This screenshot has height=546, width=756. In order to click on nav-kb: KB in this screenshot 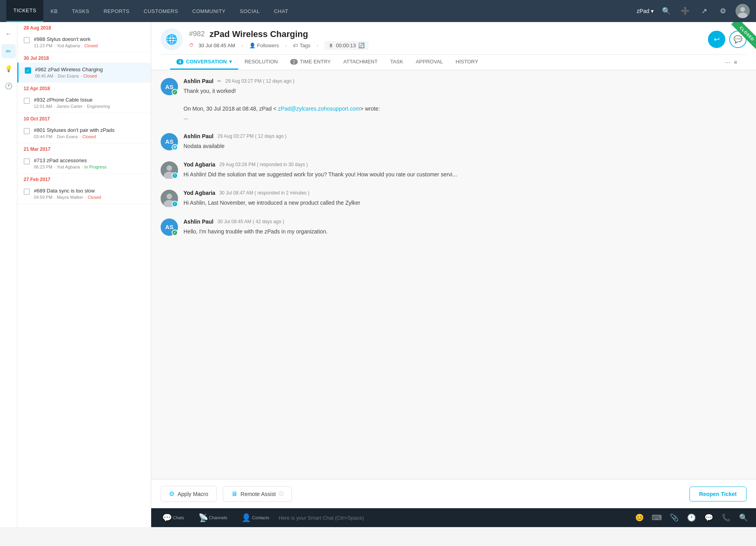, I will do `click(54, 11)`.